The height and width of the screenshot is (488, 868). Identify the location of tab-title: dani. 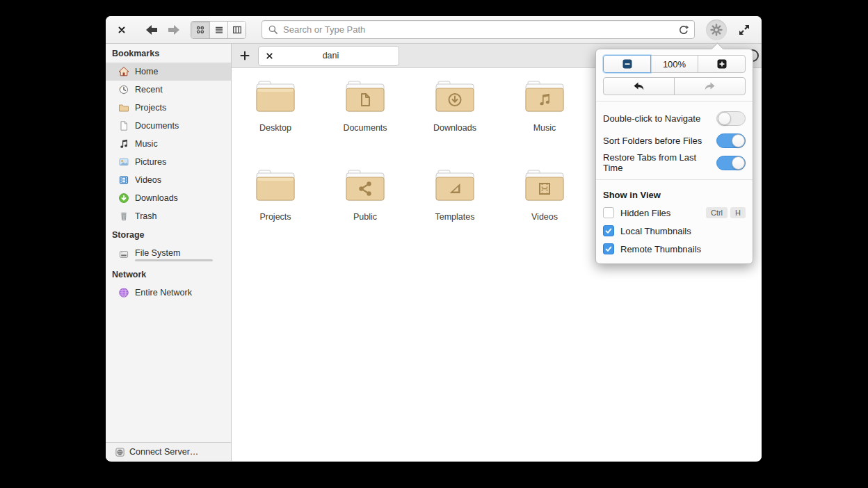
(339, 56).